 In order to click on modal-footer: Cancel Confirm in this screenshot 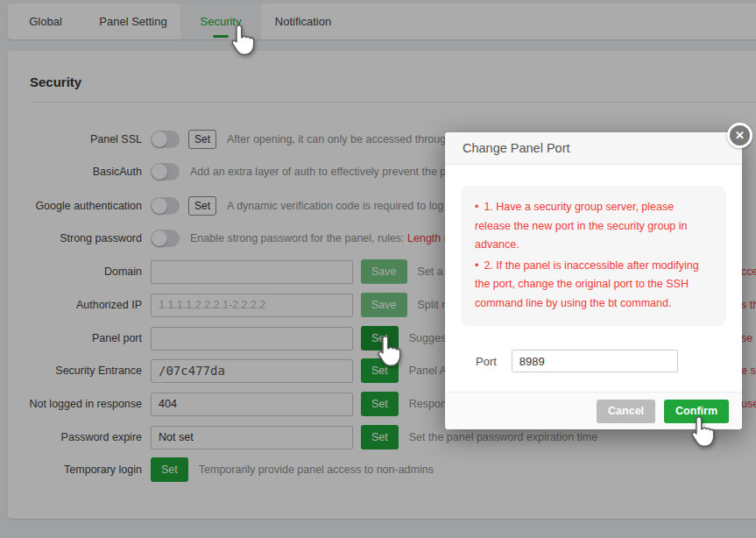, I will do `click(594, 410)`.